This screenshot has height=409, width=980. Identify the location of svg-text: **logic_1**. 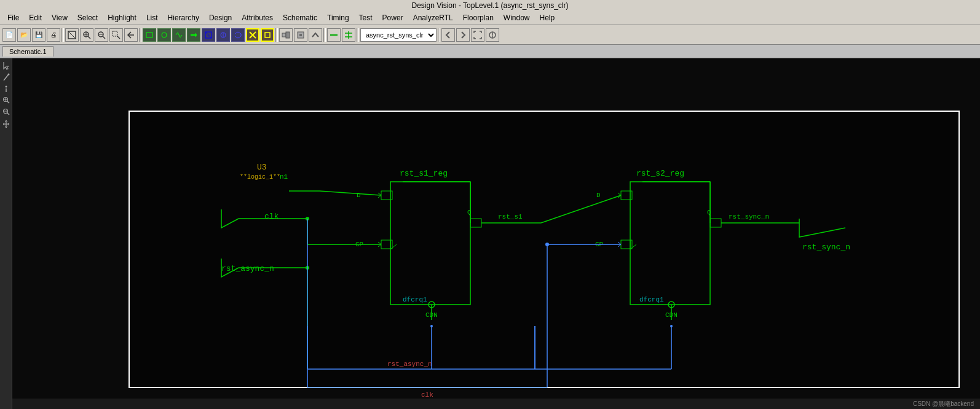
(260, 177).